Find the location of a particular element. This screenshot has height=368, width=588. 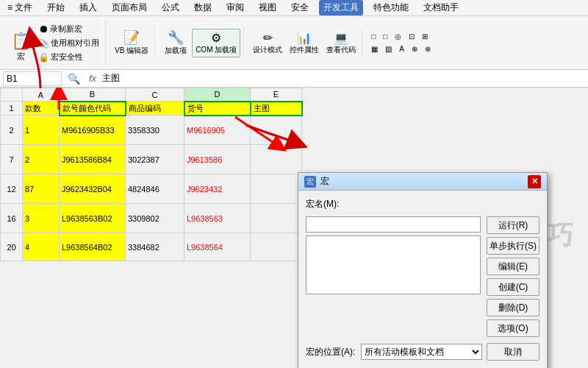

macro-security-btn: 🔒 宏安全性 is located at coordinates (69, 57).